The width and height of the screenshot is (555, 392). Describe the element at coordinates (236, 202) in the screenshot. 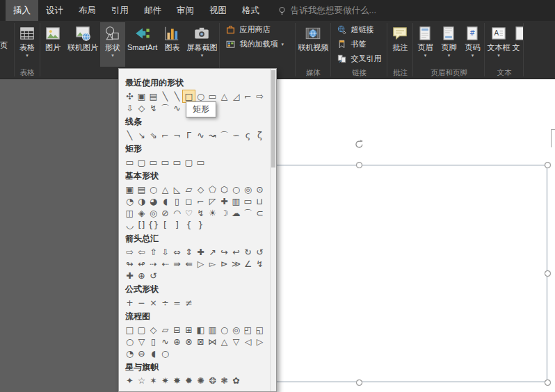

I see `shape-icon: ▥` at that location.